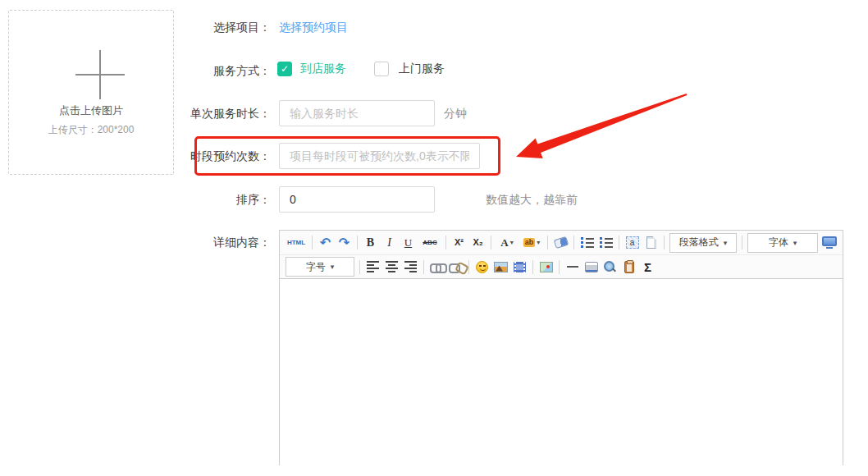 The width and height of the screenshot is (868, 476). What do you see at coordinates (587, 243) in the screenshot?
I see `ordered-list-button` at bounding box center [587, 243].